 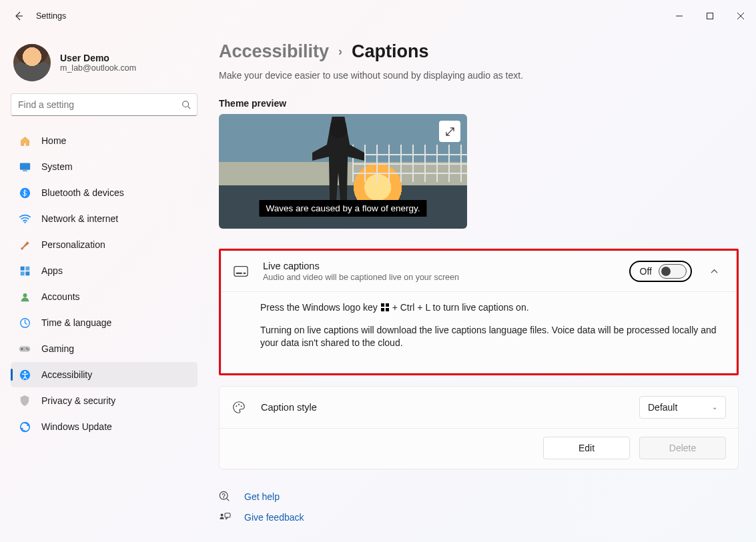 What do you see at coordinates (57, 349) in the screenshot?
I see `sidebar-item-label: Gaming` at bounding box center [57, 349].